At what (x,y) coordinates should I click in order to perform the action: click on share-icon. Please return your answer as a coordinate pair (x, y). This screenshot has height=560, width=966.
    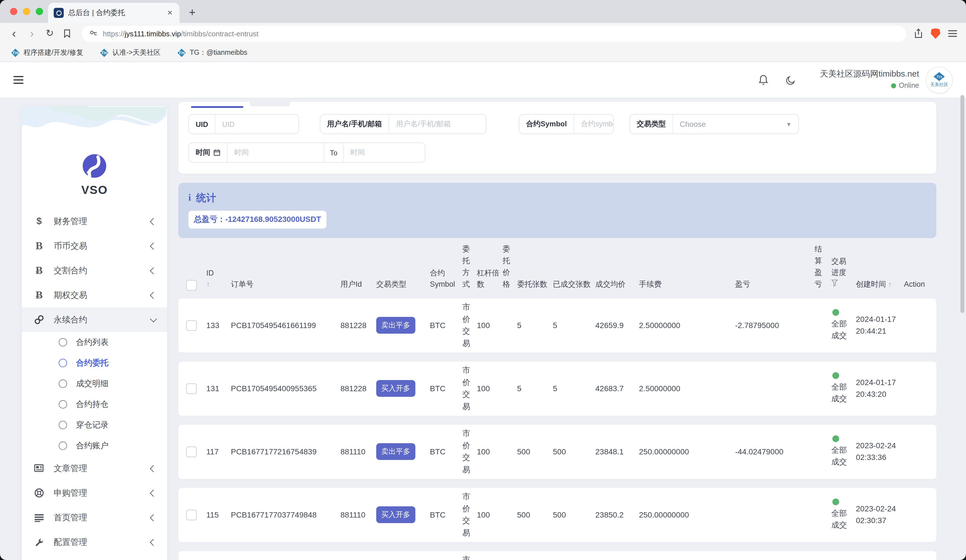
    Looking at the image, I should click on (918, 34).